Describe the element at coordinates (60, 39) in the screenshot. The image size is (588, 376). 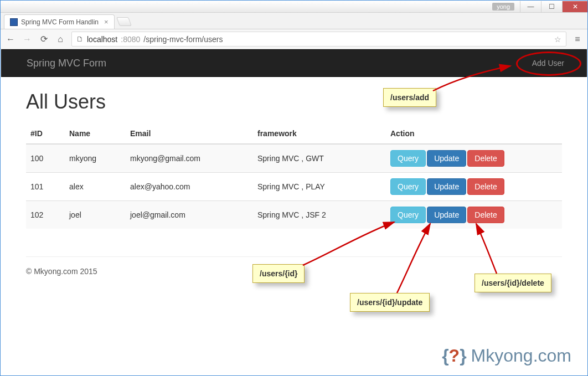
I see `home-button: ⌂` at that location.